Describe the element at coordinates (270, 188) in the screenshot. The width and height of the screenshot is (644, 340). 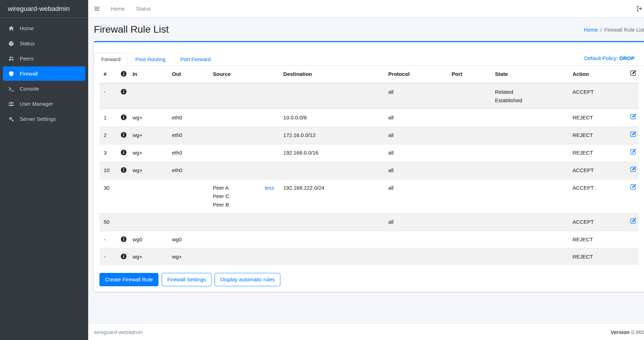
I see `less-link: less` at that location.